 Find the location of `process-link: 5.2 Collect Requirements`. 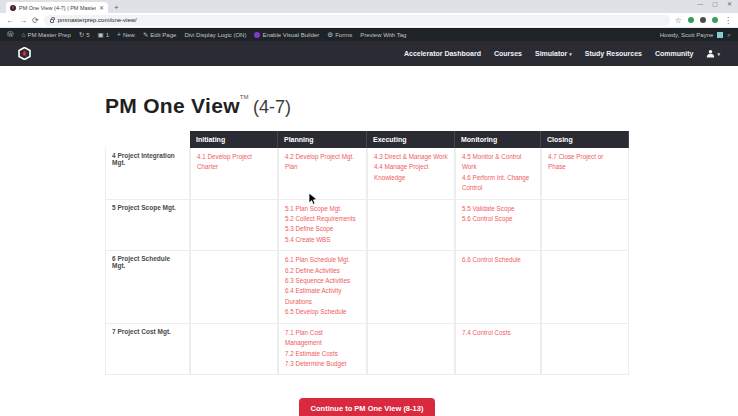

process-link: 5.2 Collect Requirements is located at coordinates (322, 219).